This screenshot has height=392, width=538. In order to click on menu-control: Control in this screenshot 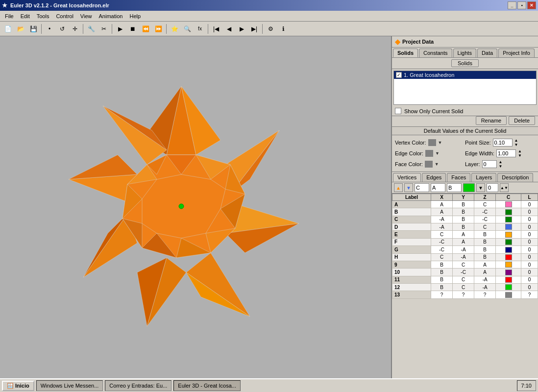, I will do `click(65, 16)`.